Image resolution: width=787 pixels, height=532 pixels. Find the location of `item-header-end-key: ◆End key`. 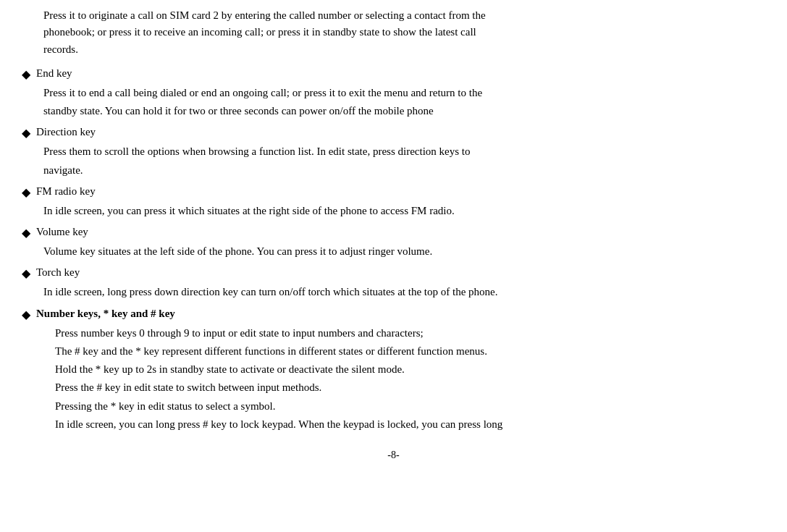

item-header-end-key: ◆End key is located at coordinates (394, 74).